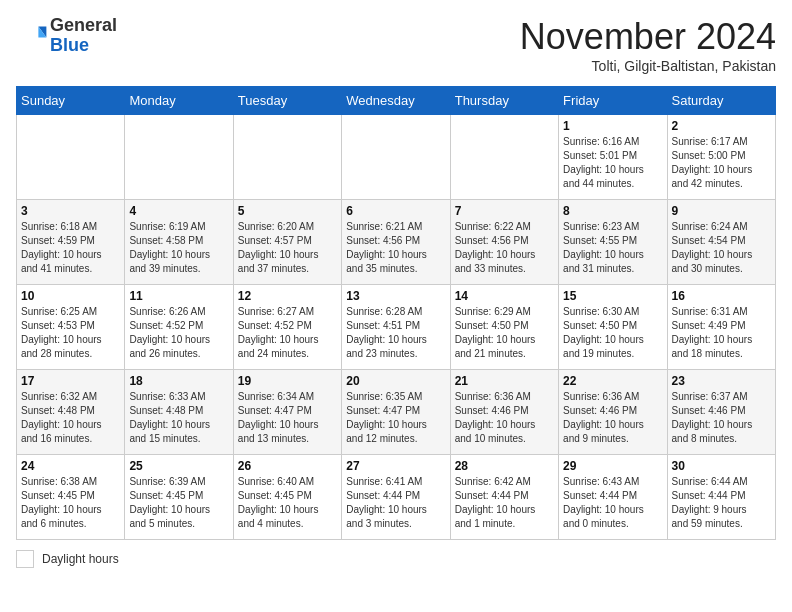  Describe the element at coordinates (721, 242) in the screenshot. I see `calendar-cell: 9Sunrise: 6:24 AM Sunset: 4:54 PM Daylig…` at that location.